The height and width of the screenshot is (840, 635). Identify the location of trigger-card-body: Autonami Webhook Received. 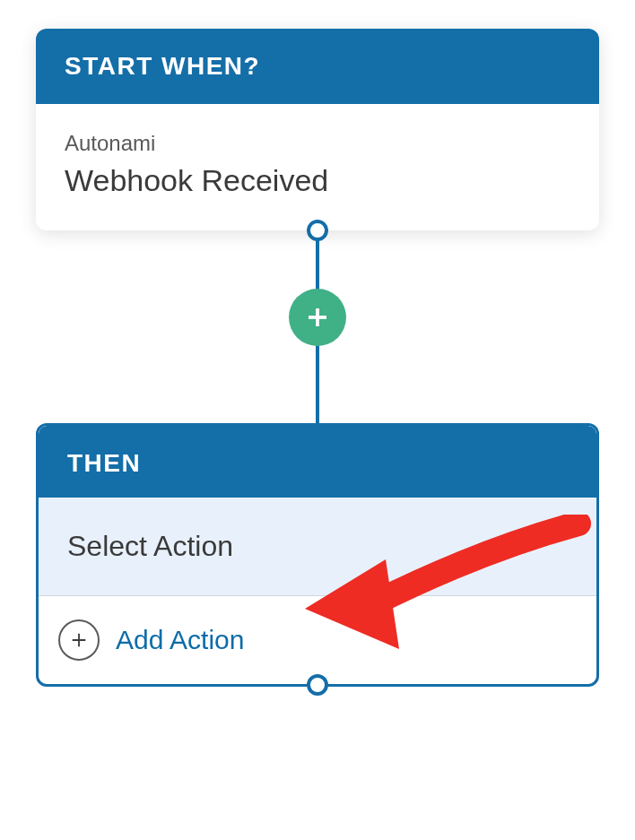
(318, 167).